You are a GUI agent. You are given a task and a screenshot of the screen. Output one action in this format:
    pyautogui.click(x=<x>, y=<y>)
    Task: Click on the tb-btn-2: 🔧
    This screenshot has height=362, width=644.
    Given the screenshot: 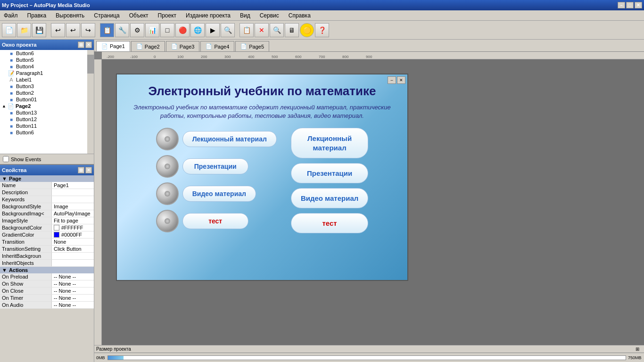 What is the action you would take?
    pyautogui.click(x=122, y=30)
    